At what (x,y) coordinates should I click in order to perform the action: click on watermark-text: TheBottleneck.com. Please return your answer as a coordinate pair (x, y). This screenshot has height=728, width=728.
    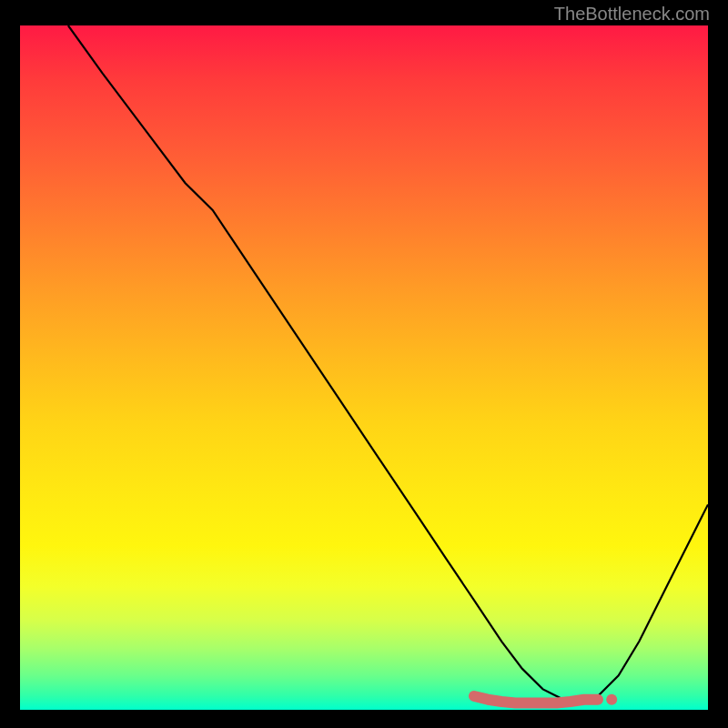
    Looking at the image, I should click on (632, 15).